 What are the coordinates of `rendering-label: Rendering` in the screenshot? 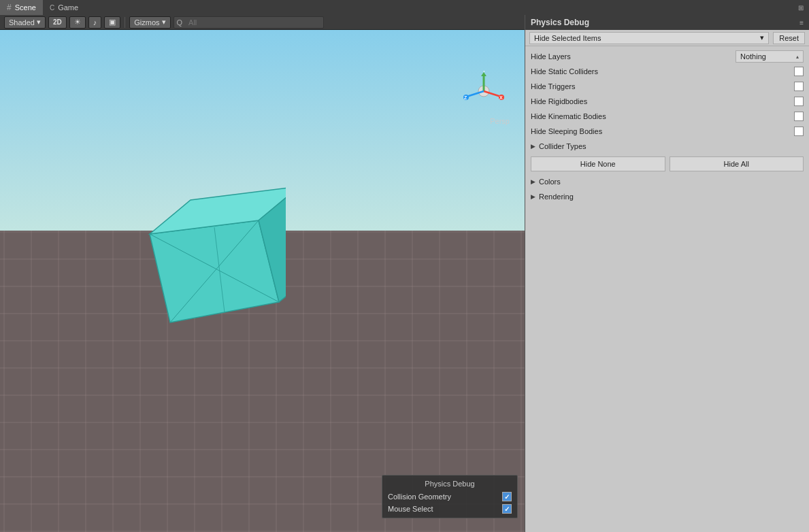 It's located at (557, 197).